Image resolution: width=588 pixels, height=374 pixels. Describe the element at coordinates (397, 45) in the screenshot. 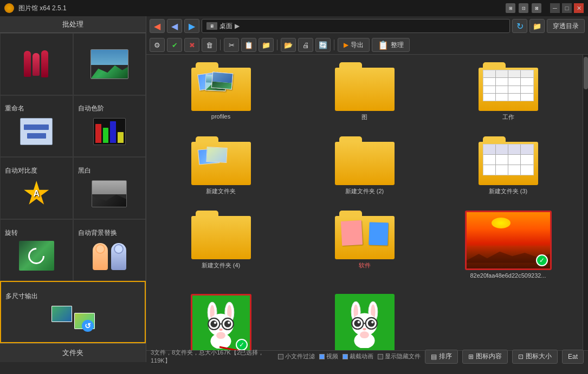

I see `organize-label: 整理` at that location.